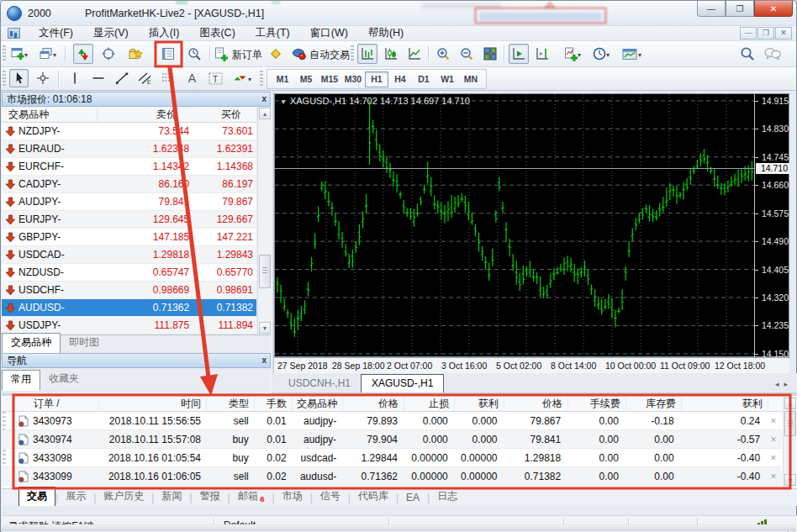  Describe the element at coordinates (790, 480) in the screenshot. I see `scroll-down-icon: ▼` at that location.